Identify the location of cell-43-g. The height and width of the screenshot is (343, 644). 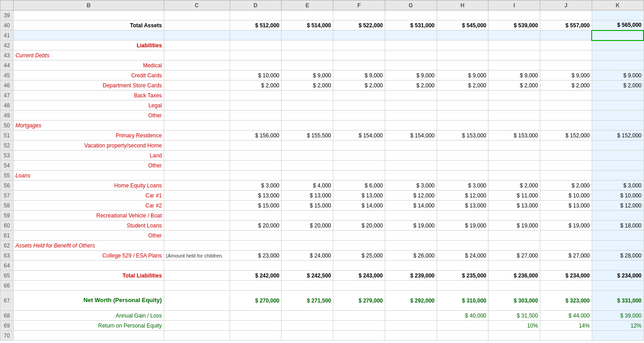
(411, 55).